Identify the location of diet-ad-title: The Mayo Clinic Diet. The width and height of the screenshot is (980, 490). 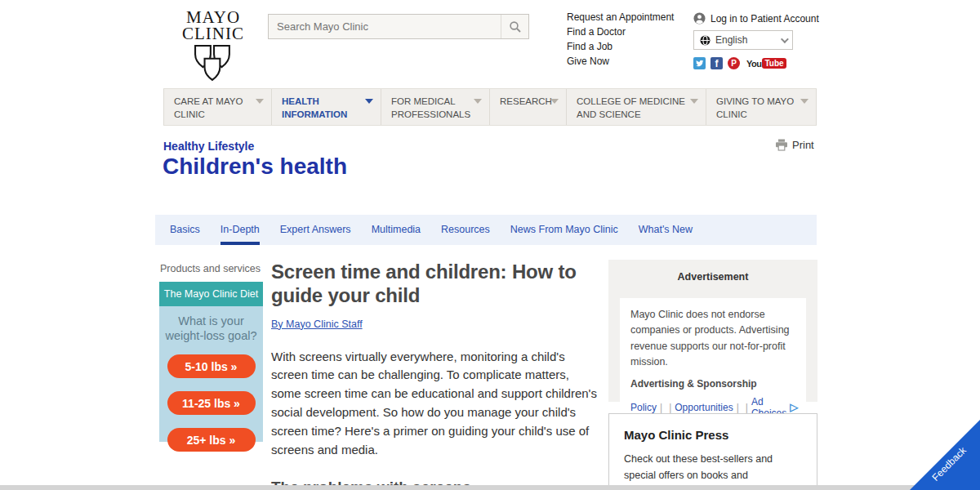
(211, 294).